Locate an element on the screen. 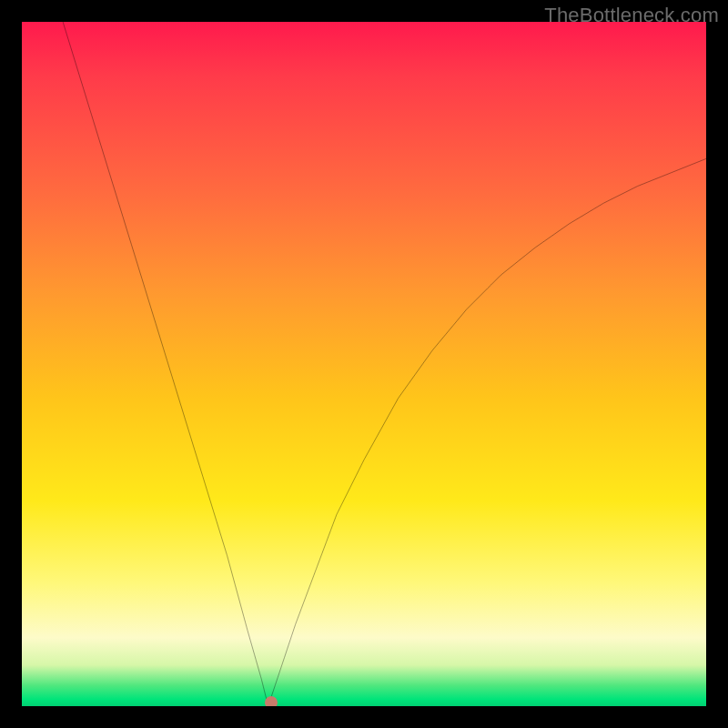  watermark-text: TheBottleneck.com is located at coordinates (632, 15).